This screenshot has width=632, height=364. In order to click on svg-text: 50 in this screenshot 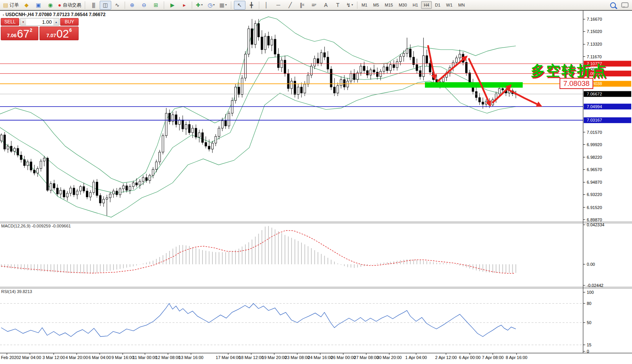, I will do `click(589, 323)`.